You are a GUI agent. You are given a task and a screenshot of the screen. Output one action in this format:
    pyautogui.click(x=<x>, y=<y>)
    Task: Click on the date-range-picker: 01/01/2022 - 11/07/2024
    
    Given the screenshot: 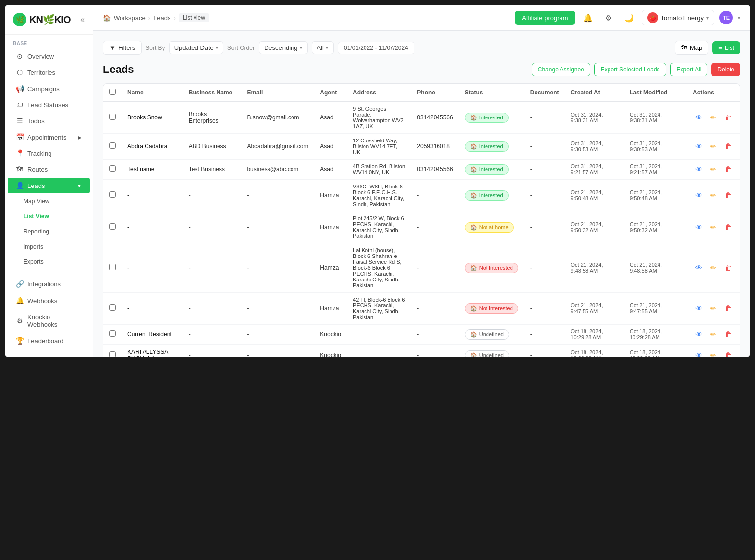 What is the action you would take?
    pyautogui.click(x=376, y=48)
    